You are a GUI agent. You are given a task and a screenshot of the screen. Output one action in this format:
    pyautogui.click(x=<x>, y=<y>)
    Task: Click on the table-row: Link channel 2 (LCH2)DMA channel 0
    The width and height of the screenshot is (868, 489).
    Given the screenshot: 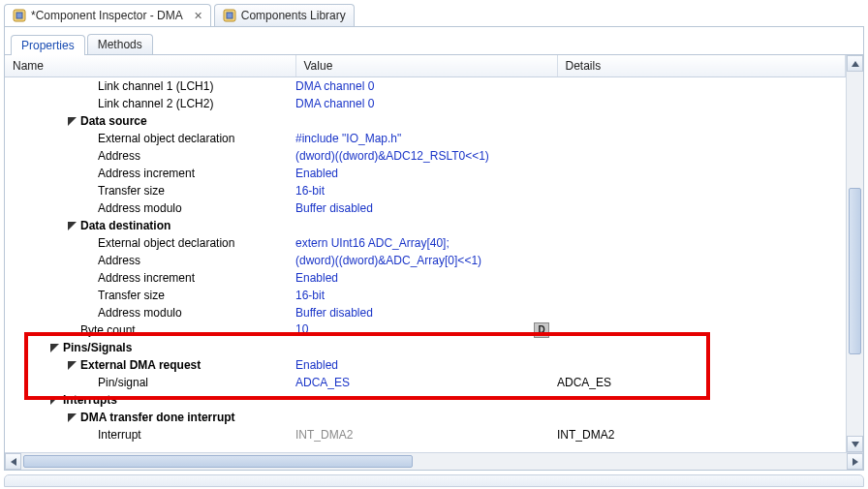 What is the action you would take?
    pyautogui.click(x=425, y=104)
    